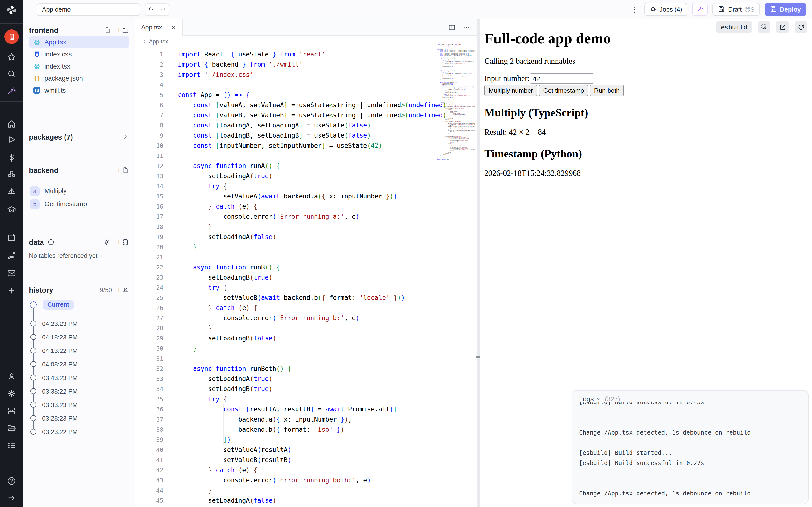 The width and height of the screenshot is (812, 507). What do you see at coordinates (736, 9) in the screenshot?
I see `draft-button: Draft ⌘S` at bounding box center [736, 9].